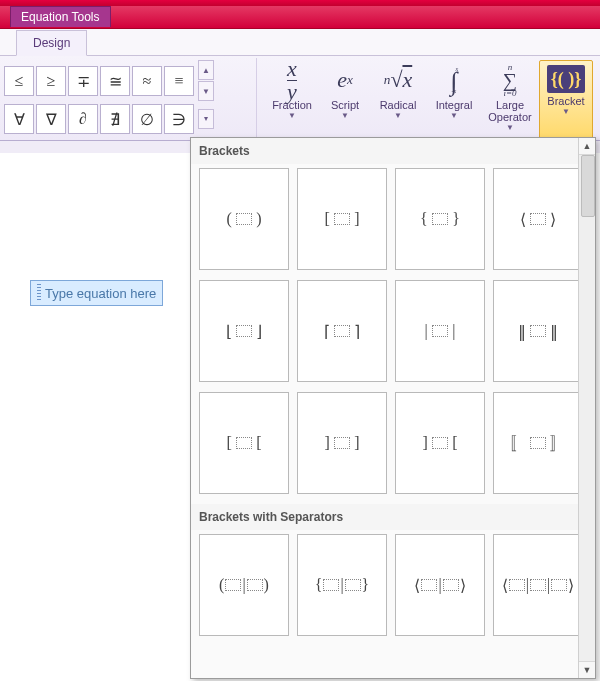 This screenshot has height=681, width=600. Describe the element at coordinates (179, 119) in the screenshot. I see `symbol-ni: ∋` at that location.